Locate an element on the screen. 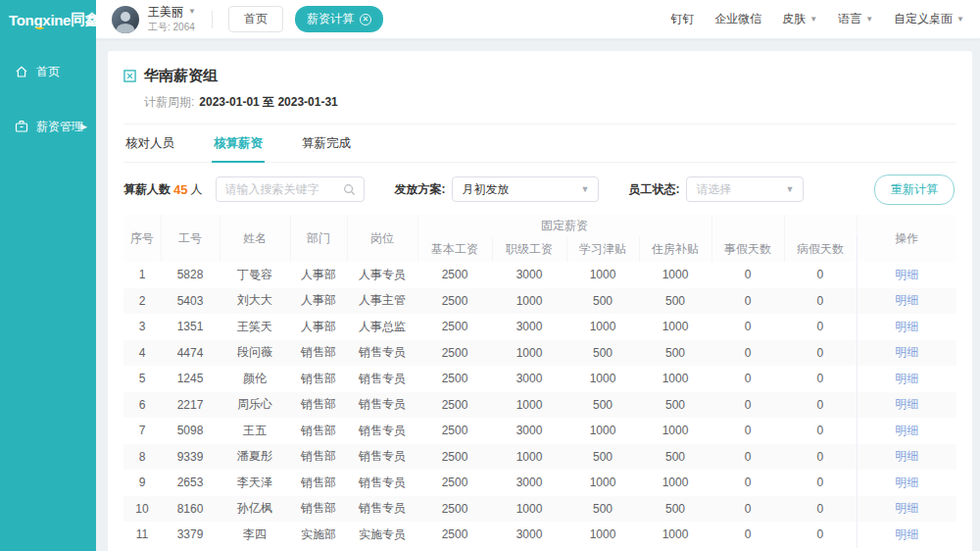 The width and height of the screenshot is (980, 551). period-value: 2023-01-01 至 2023-01-31 is located at coordinates (269, 102).